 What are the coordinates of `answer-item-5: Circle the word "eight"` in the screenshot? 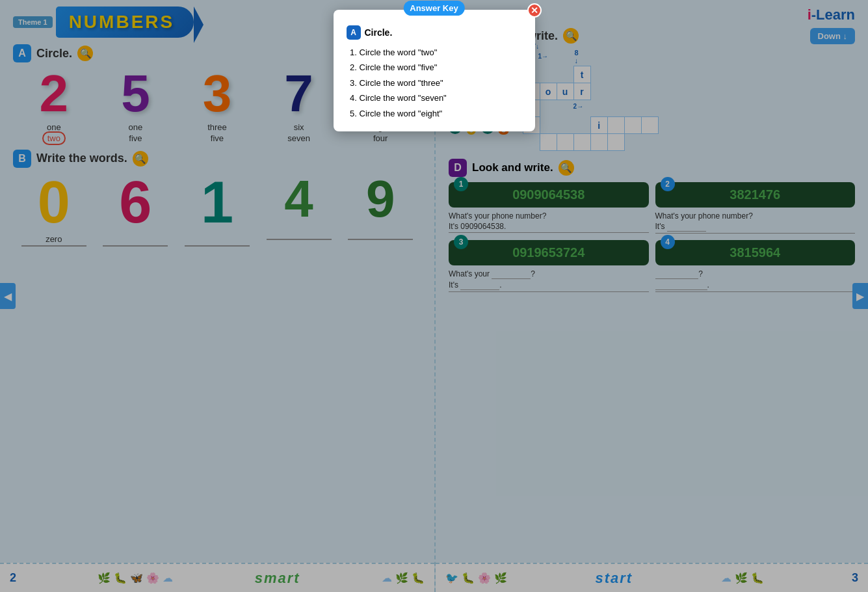 It's located at (441, 113).